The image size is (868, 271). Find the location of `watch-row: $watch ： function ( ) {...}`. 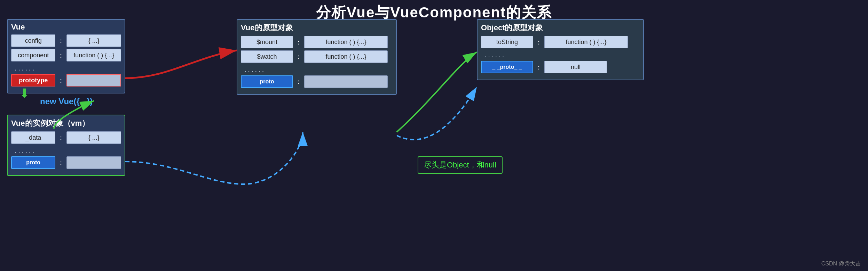

watch-row: $watch ： function ( ) {...} is located at coordinates (317, 57).